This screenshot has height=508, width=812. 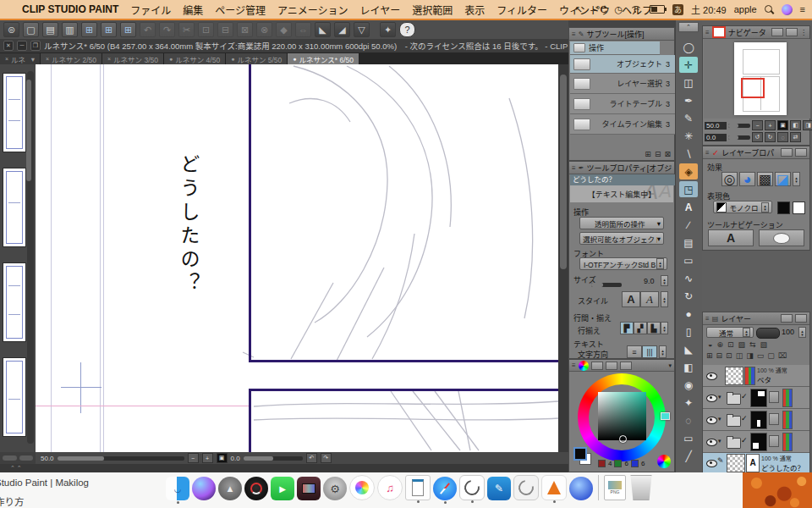 I want to click on layer-row-text-selected: ✎ A 100 % 通常 どうしたの？, so click(x=756, y=463).